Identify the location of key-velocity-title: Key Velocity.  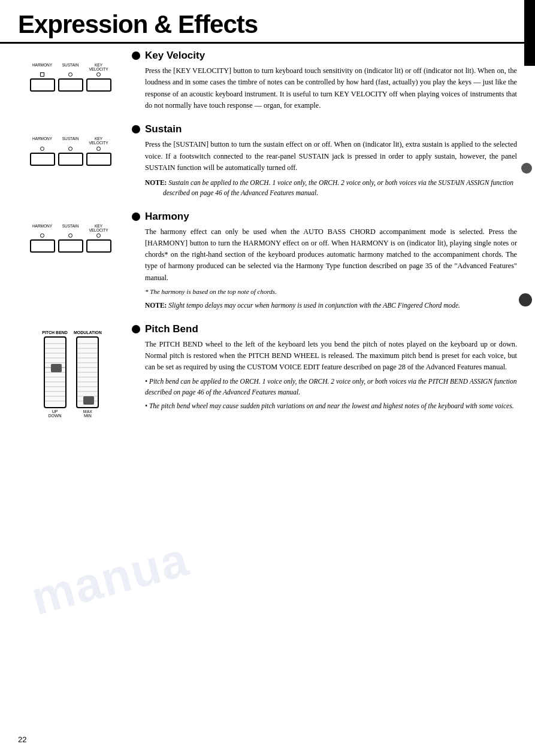
(175, 56).